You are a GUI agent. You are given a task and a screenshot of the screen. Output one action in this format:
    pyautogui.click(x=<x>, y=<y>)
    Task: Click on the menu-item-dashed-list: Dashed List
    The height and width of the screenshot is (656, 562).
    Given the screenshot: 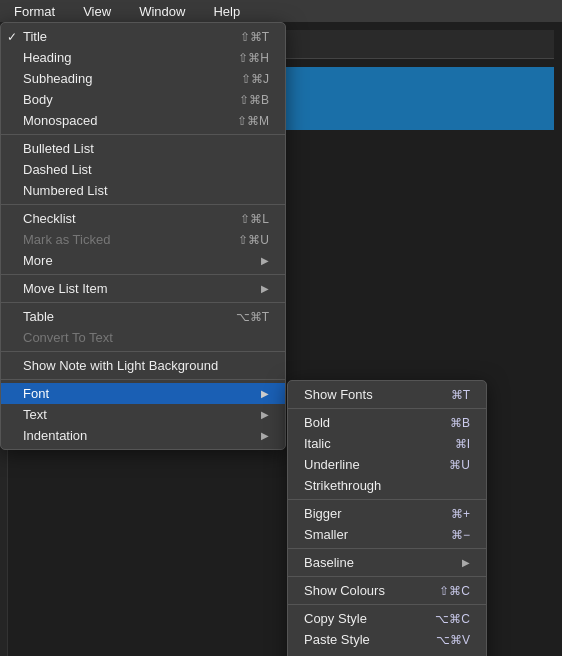 What is the action you would take?
    pyautogui.click(x=143, y=170)
    